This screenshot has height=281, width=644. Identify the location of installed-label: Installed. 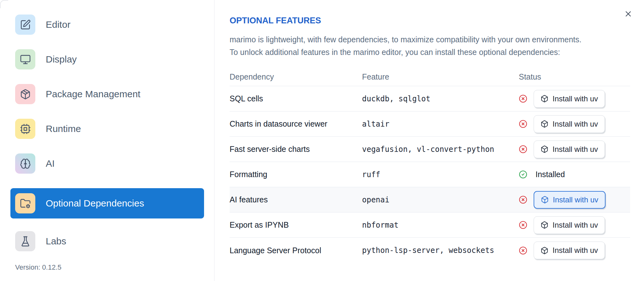
(550, 174).